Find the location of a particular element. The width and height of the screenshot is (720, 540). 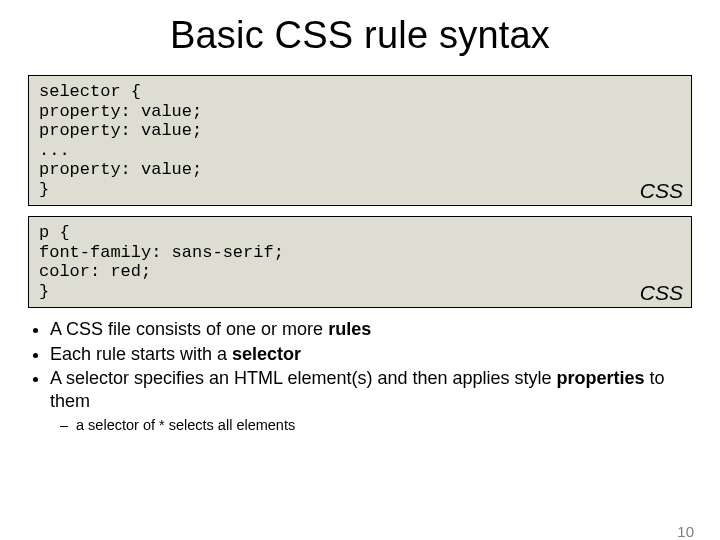

sub-bullet-list: a selector of * selects all elements is located at coordinates (371, 425).